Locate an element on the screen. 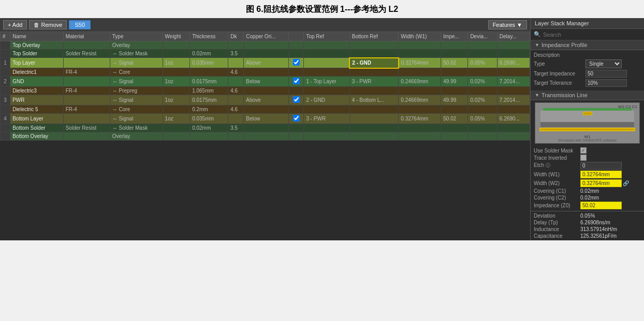 The image size is (644, 321). table-row: 4Bottom Layer↔ Signal1oz0.035mmBelow3 - … is located at coordinates (265, 119).